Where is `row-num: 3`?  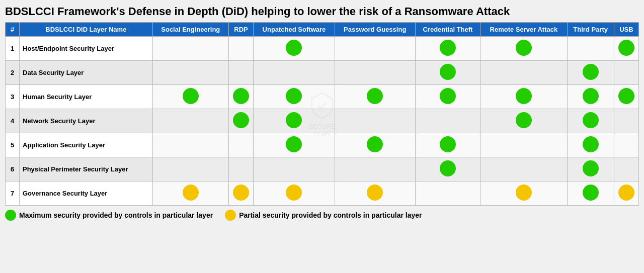 row-num: 3 is located at coordinates (13, 97).